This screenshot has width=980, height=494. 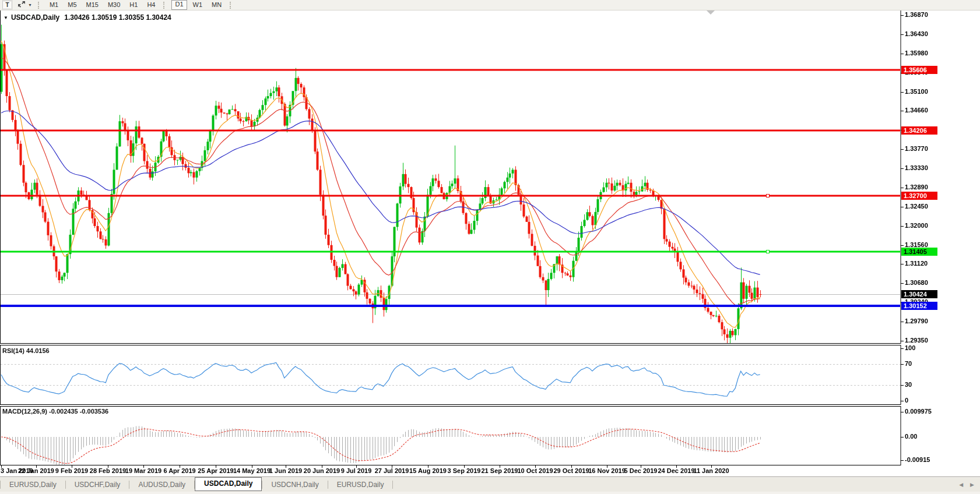 I want to click on price-axis-tick: 1.30680, so click(x=916, y=283).